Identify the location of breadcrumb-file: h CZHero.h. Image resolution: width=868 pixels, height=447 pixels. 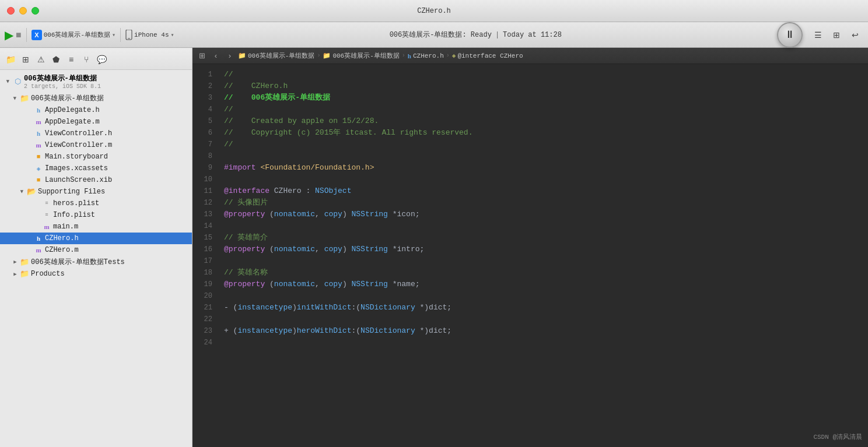
(426, 56).